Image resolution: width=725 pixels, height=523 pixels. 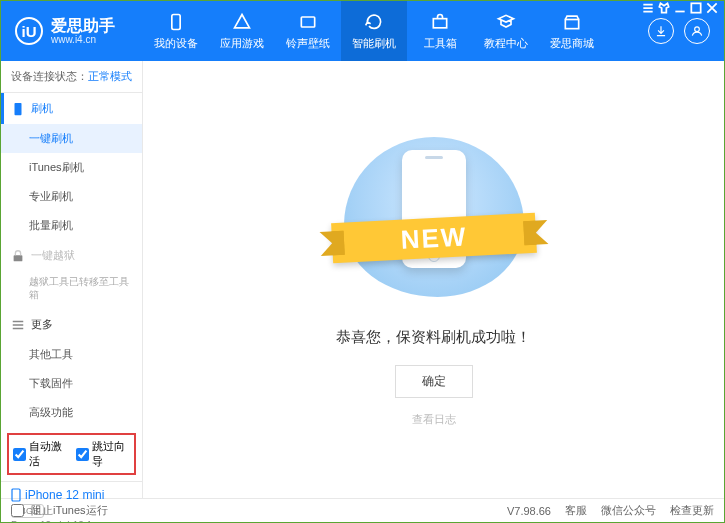 What do you see at coordinates (70, 510) in the screenshot?
I see `checkbox-label: 阻止iTunes运行` at bounding box center [70, 510].